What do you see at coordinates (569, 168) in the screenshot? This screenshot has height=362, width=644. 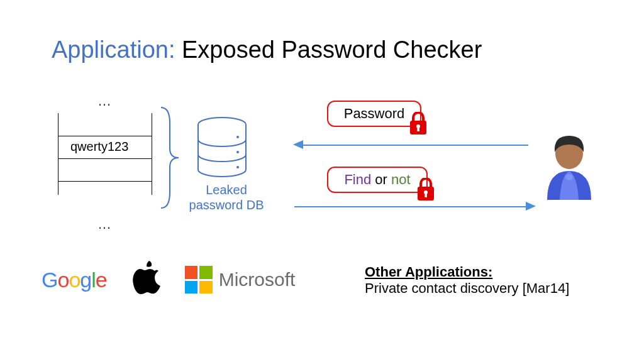 I see `user-icon` at bounding box center [569, 168].